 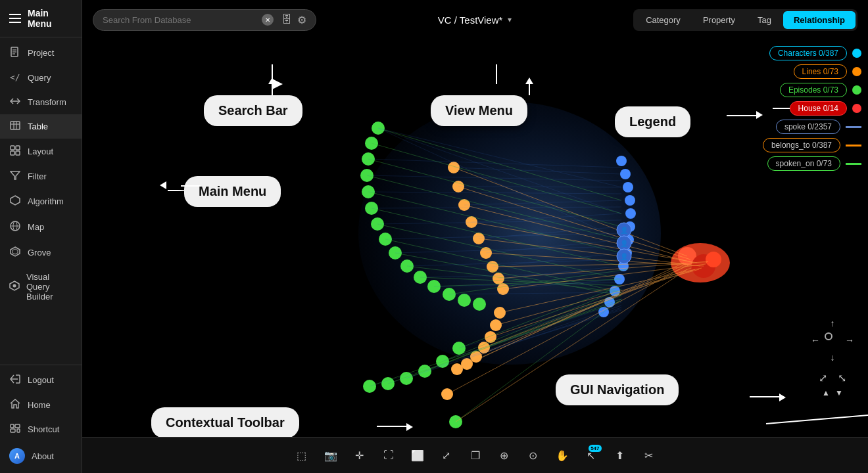 I want to click on legend-edge-item: spoke 0/2357, so click(x=812, y=127).